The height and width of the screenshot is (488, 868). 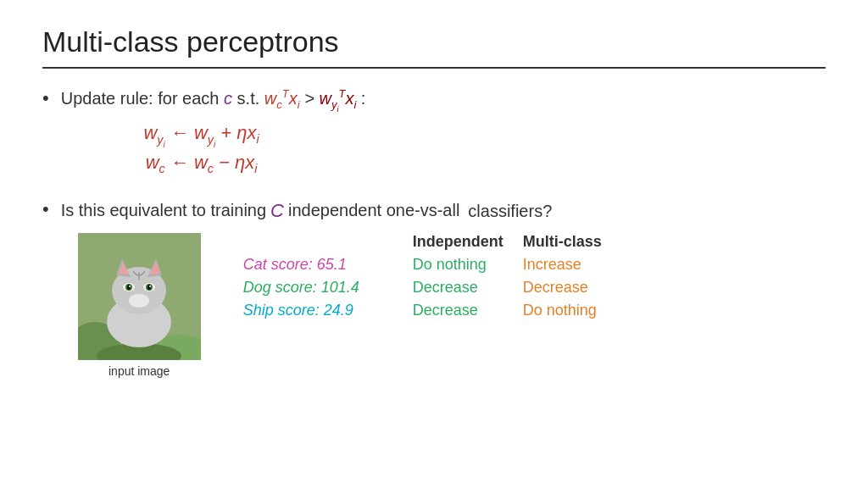 What do you see at coordinates (328, 264) in the screenshot?
I see `cat-score-label: Cat score: 65.1` at bounding box center [328, 264].